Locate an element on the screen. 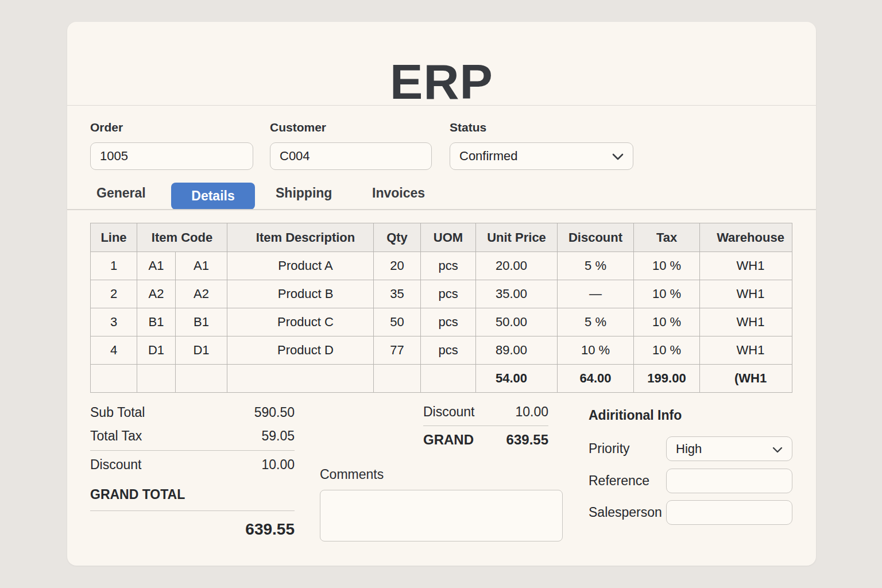 The image size is (882, 588). table-row: 4 D1 D1 Product D 77 pcs 89.00 10 % 10 %… is located at coordinates (442, 350).